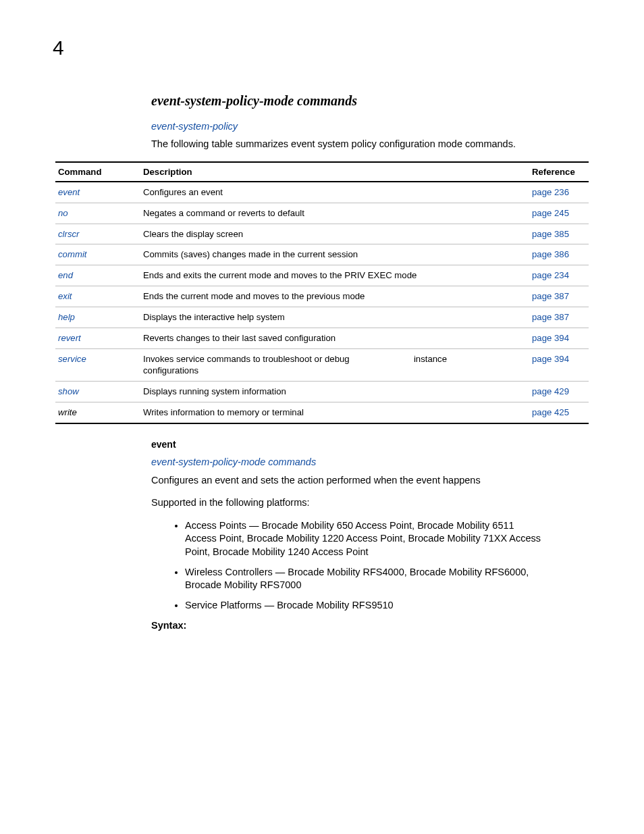 The width and height of the screenshot is (644, 834). Describe the element at coordinates (322, 338) in the screenshot. I see `table-row: revertReverts changes to their last save…` at that location.